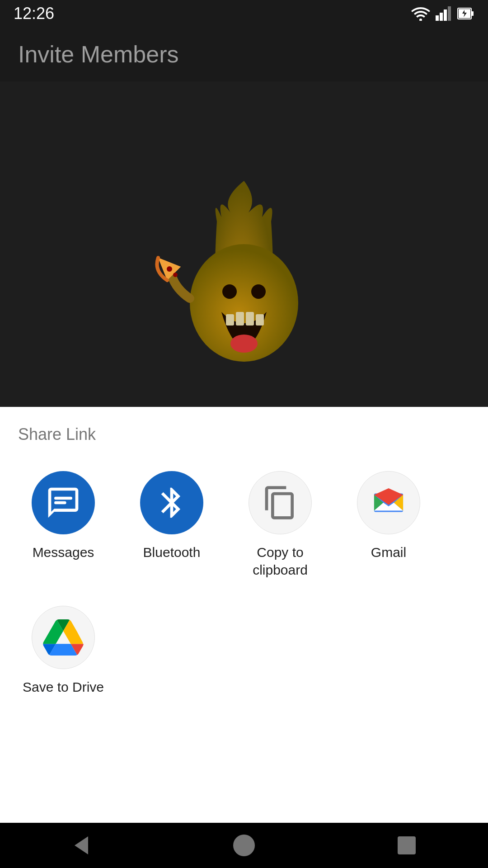 This screenshot has height=868, width=488. Describe the element at coordinates (63, 503) in the screenshot. I see `messages-icon-circle` at that location.